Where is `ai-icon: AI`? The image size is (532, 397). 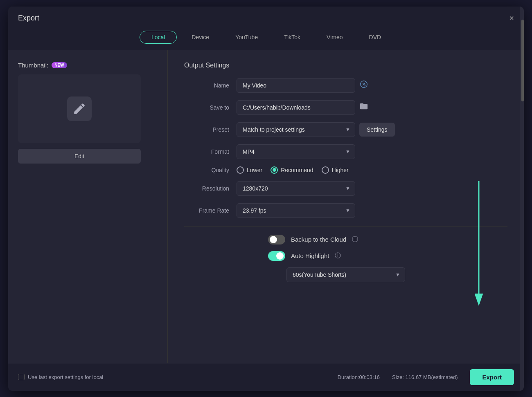 ai-icon: AI is located at coordinates (364, 85).